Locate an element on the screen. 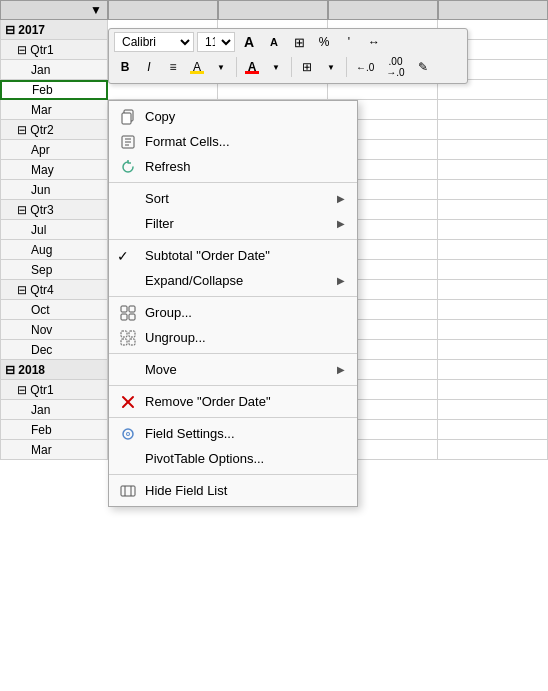  increase-decimal: .00→.0 is located at coordinates (395, 67).